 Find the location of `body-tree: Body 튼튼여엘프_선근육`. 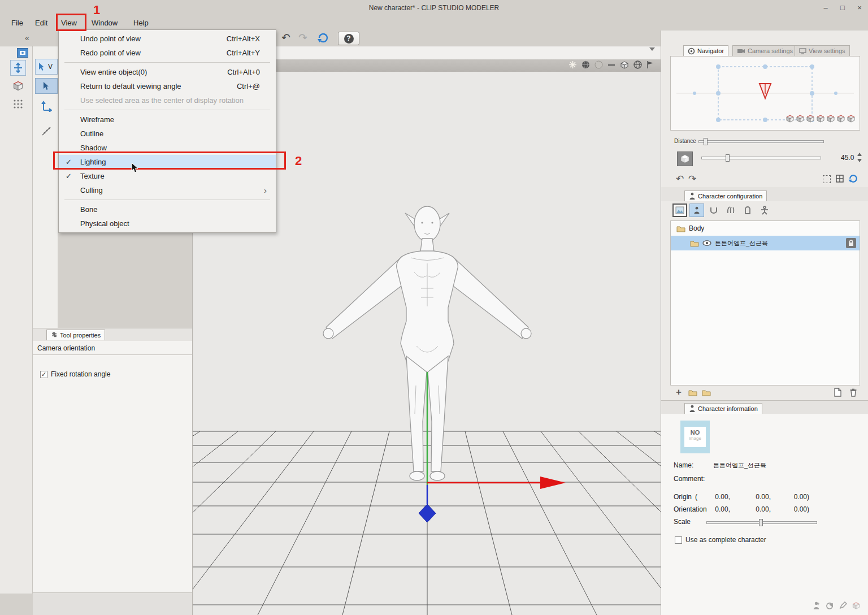

body-tree: Body 튼튼여엘프_선근육 is located at coordinates (765, 303).